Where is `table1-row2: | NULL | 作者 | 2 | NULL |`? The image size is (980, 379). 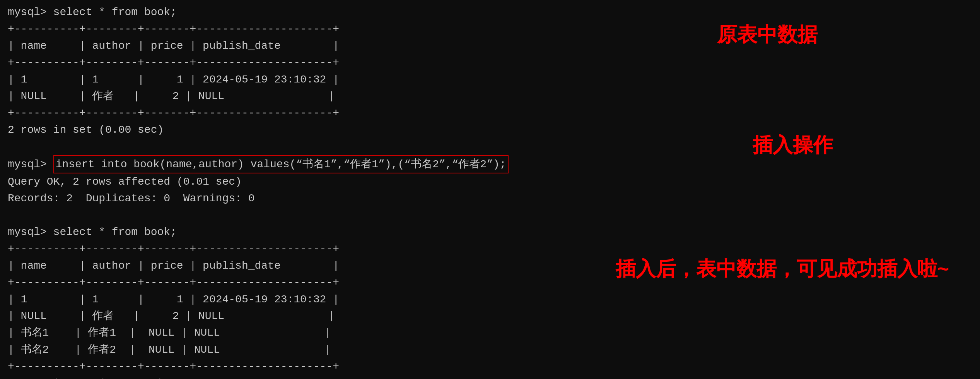
table1-row2: | NULL | 作者 | 2 | NULL | is located at coordinates (490, 96).